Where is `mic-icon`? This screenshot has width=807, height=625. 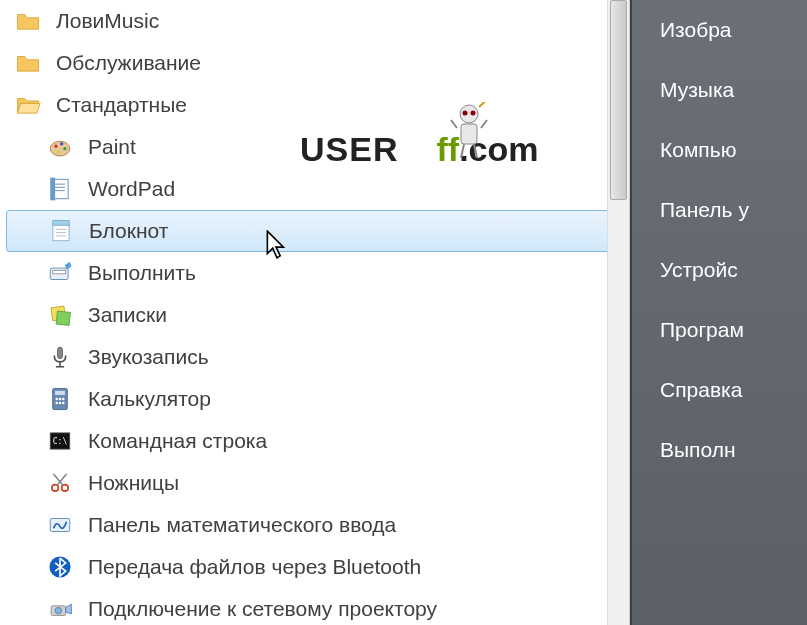 mic-icon is located at coordinates (60, 357).